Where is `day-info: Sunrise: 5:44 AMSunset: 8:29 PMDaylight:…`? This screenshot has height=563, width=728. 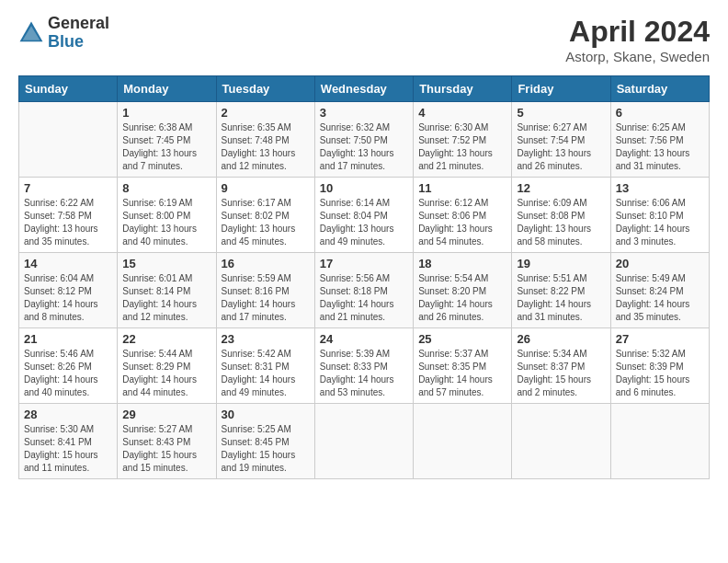
day-info: Sunrise: 5:44 AMSunset: 8:29 PMDaylight:… is located at coordinates (166, 373).